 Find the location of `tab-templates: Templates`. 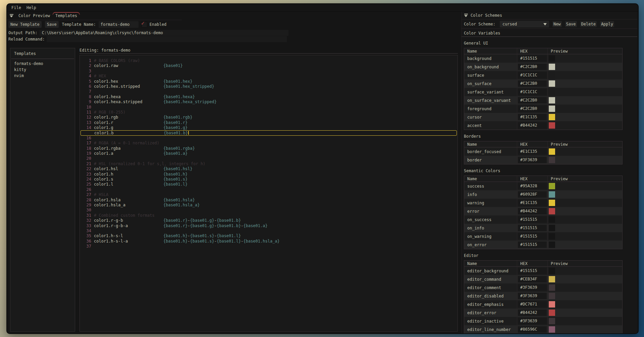

tab-templates: Templates is located at coordinates (66, 16).